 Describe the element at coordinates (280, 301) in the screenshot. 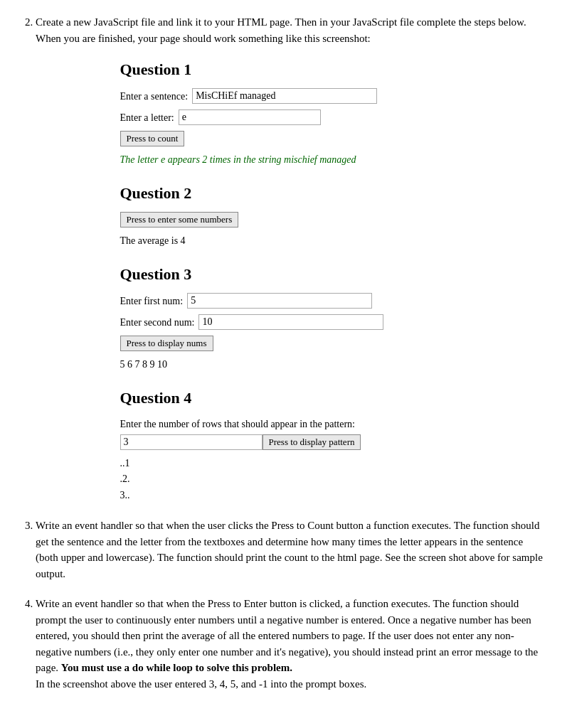

I see `first-num-input` at that location.